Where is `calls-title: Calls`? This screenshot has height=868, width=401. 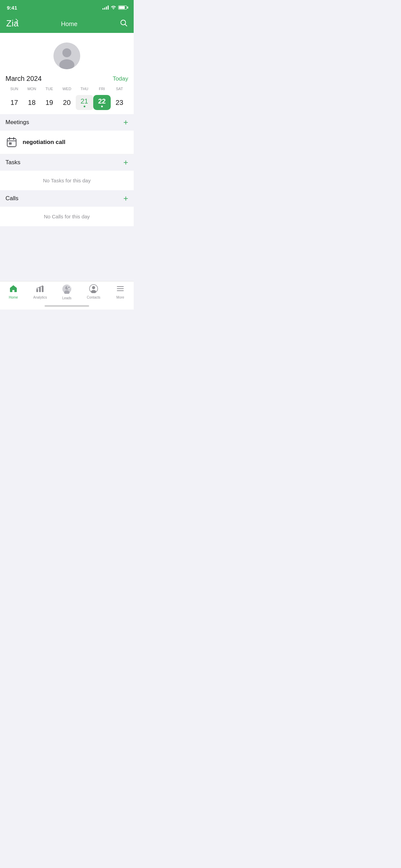 calls-title: Calls is located at coordinates (12, 198).